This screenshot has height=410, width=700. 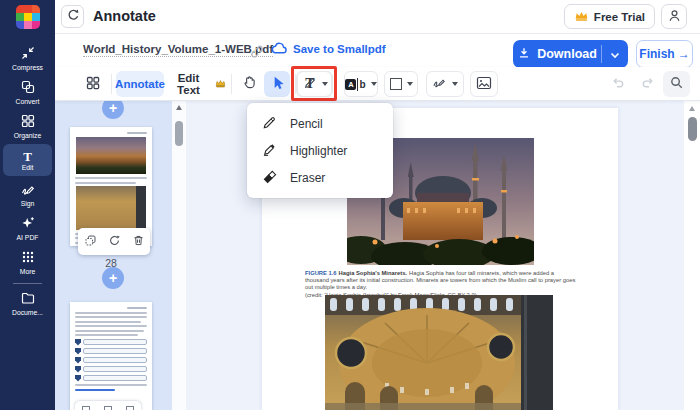 What do you see at coordinates (111, 208) in the screenshot?
I see `thumb-photo-interior` at bounding box center [111, 208].